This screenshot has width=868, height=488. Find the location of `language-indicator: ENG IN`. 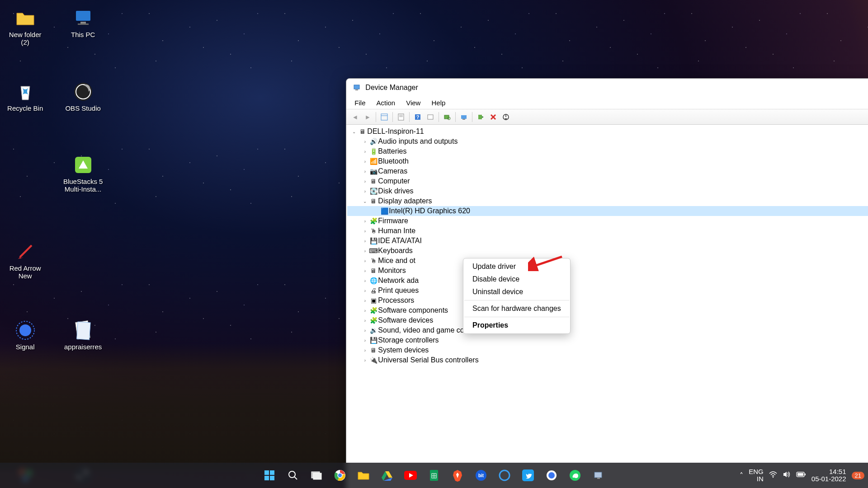

language-indicator: ENG IN is located at coordinates (756, 475).